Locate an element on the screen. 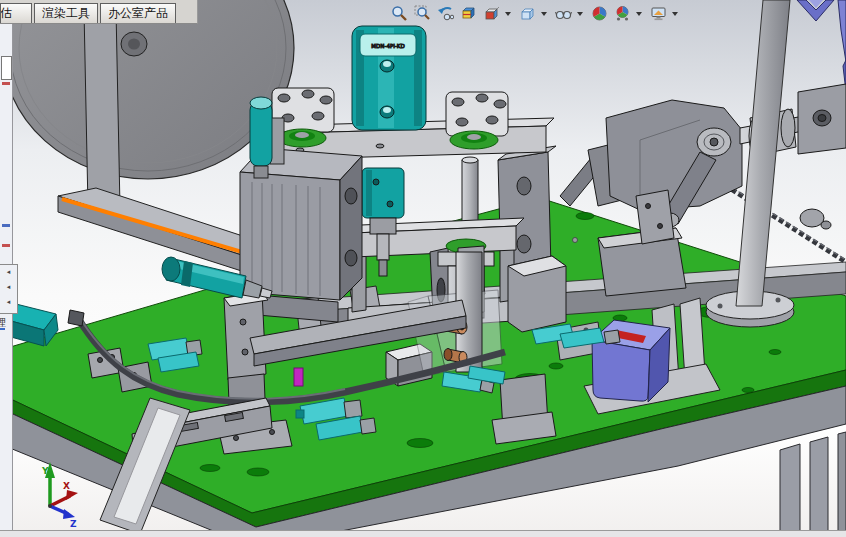 The height and width of the screenshot is (537, 846). magenta-part is located at coordinates (298, 377).